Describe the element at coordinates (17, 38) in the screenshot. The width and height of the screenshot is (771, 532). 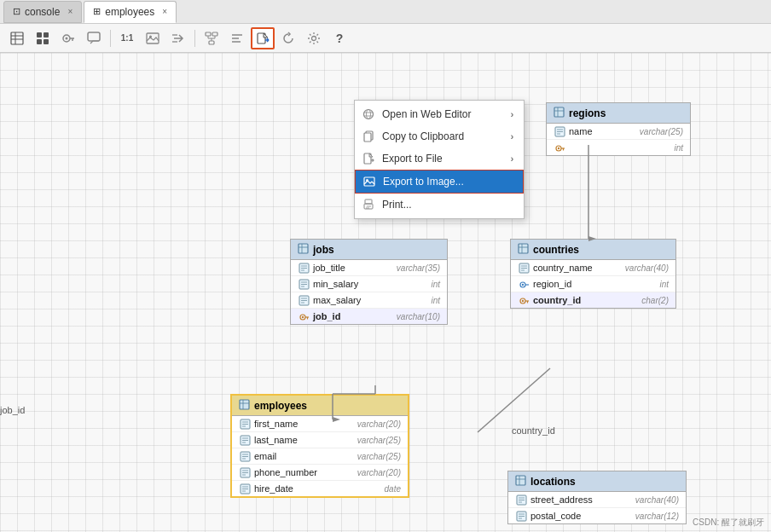
I see `table-view-button` at that location.